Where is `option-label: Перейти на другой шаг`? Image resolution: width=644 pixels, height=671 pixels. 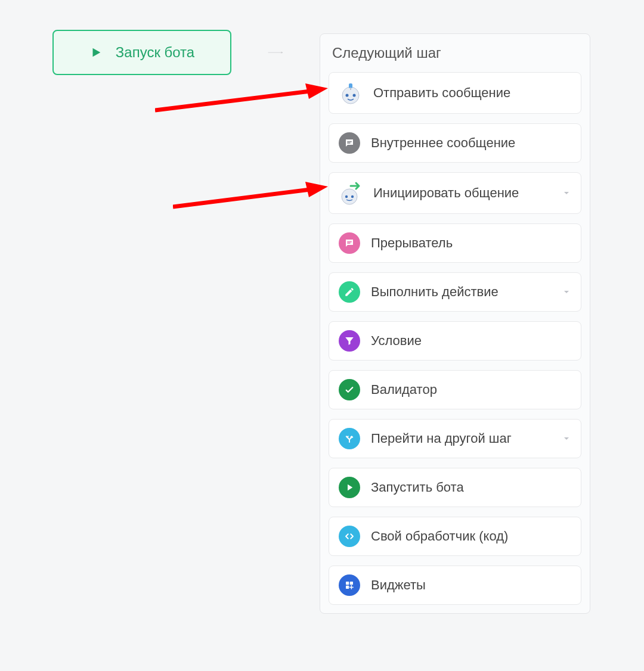
option-label: Перейти на другой шаг is located at coordinates (441, 439).